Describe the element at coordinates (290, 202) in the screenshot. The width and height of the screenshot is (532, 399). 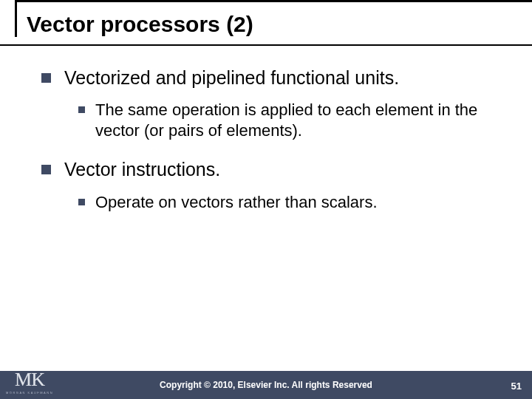
I see `bullet-level2: Operate on vectors rather than scalars.` at that location.